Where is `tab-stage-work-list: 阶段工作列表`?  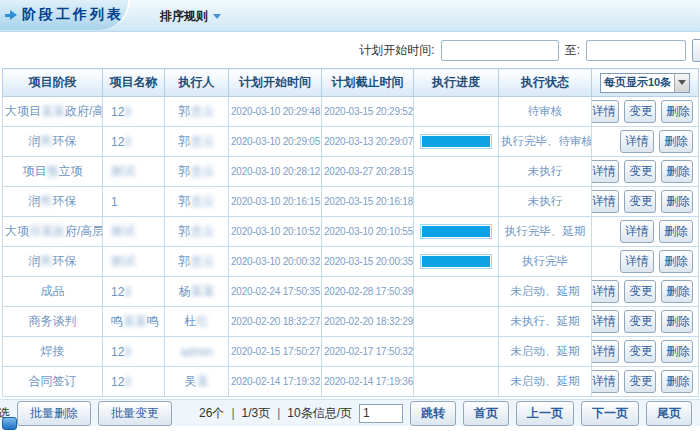
tab-stage-work-list: 阶段工作列表 is located at coordinates (65, 15).